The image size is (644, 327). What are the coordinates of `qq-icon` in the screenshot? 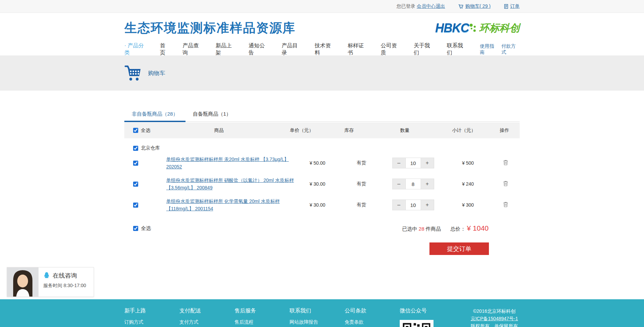 It's located at (47, 276).